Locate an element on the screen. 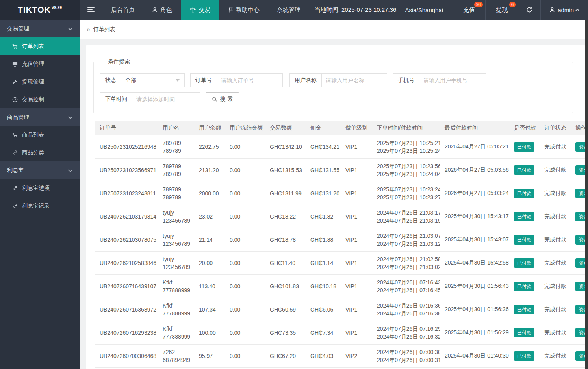 The width and height of the screenshot is (588, 369). status-select: 全部 is located at coordinates (153, 80).